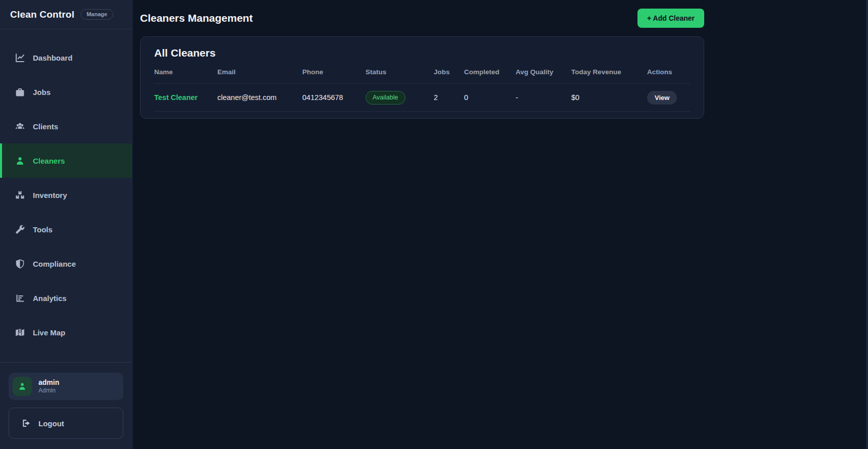 The image size is (868, 449). Describe the element at coordinates (66, 92) in the screenshot. I see `sidebar-item-jobs: Jobs` at that location.